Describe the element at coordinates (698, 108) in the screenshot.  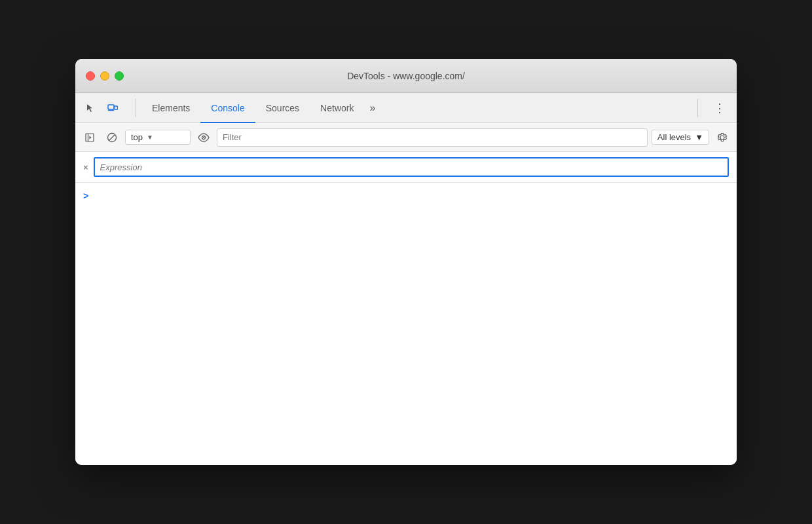
I see `right-separator` at that location.